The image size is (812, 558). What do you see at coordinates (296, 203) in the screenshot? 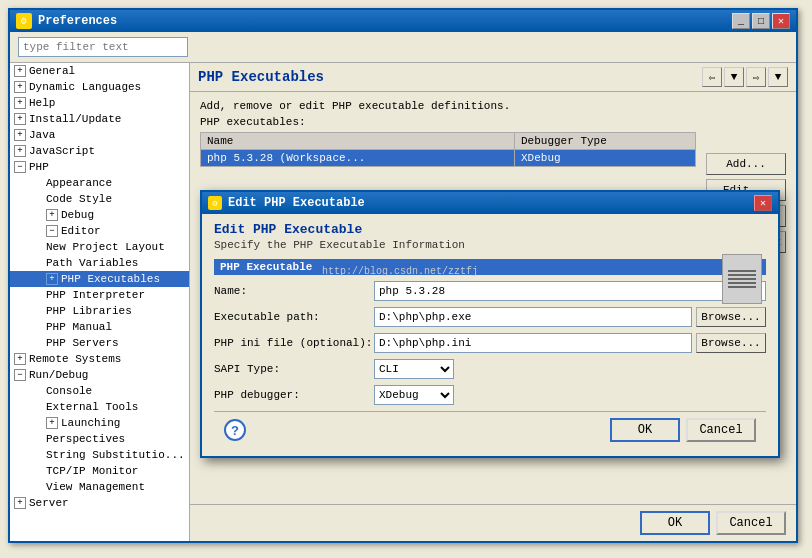
I see `dialog-title-label: Edit PHP Executable` at bounding box center [296, 203].